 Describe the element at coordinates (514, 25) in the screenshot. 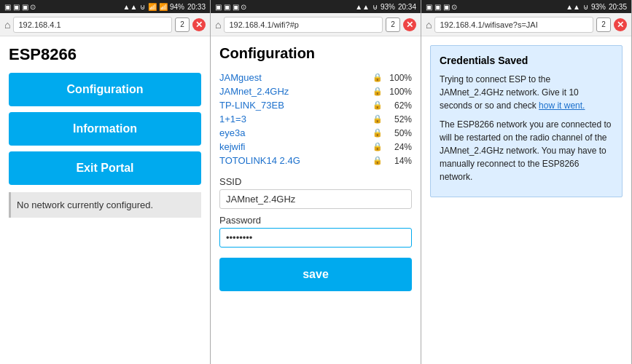

I see `url-bar-3: 192.168.4.1/wifisave?s=JAI` at that location.